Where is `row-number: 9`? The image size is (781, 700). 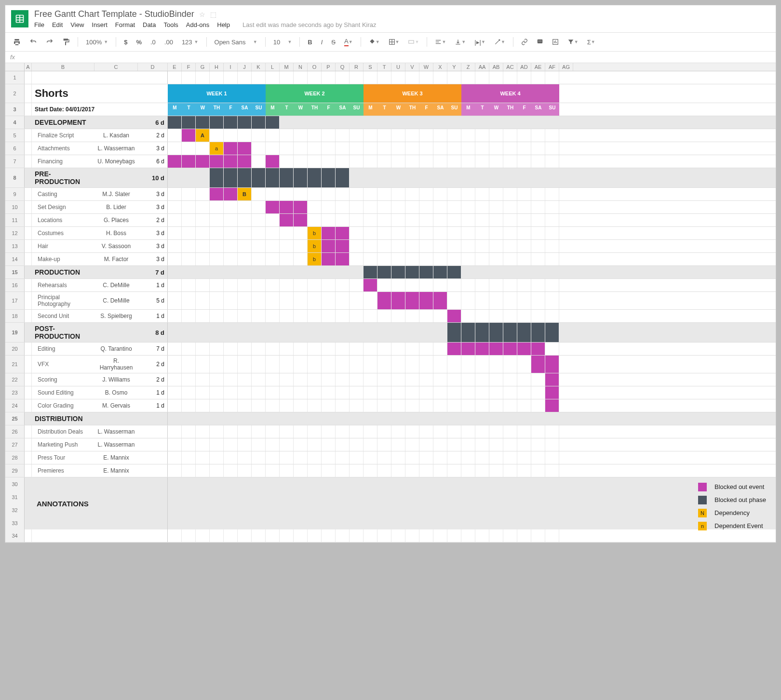 row-number: 9 is located at coordinates (15, 194).